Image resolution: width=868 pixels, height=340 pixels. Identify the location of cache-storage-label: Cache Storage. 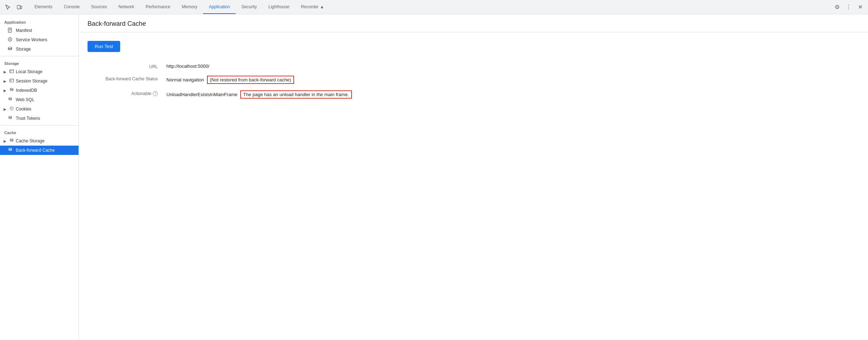
(30, 141).